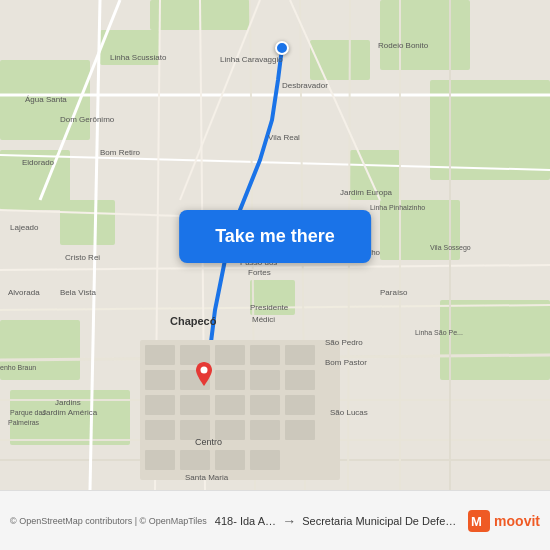 This screenshot has width=550, height=550. I want to click on svg-text: Médici, so click(264, 320).